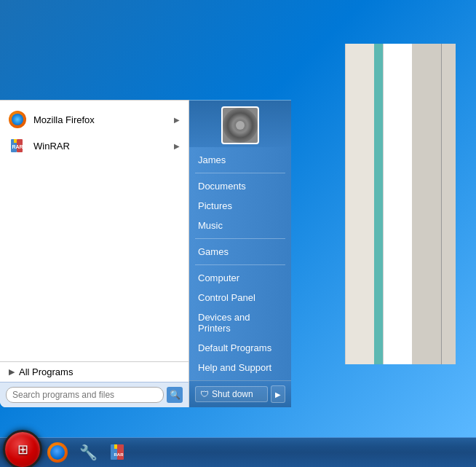 The height and width of the screenshot is (467, 476). What do you see at coordinates (240, 393) in the screenshot?
I see `shutdown-area: 🛡 Shut down ▶` at bounding box center [240, 393].